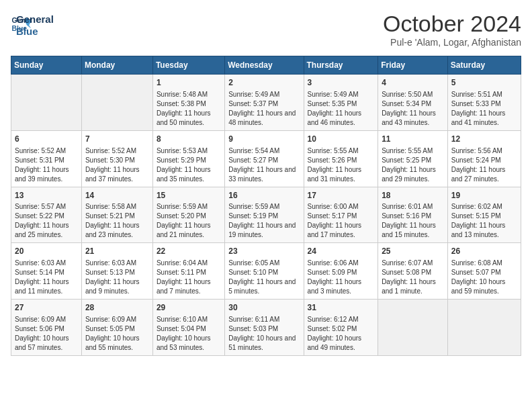 This screenshot has height=411, width=532. I want to click on sunrise-text: Sunrise: 6:07 AM, so click(407, 263).